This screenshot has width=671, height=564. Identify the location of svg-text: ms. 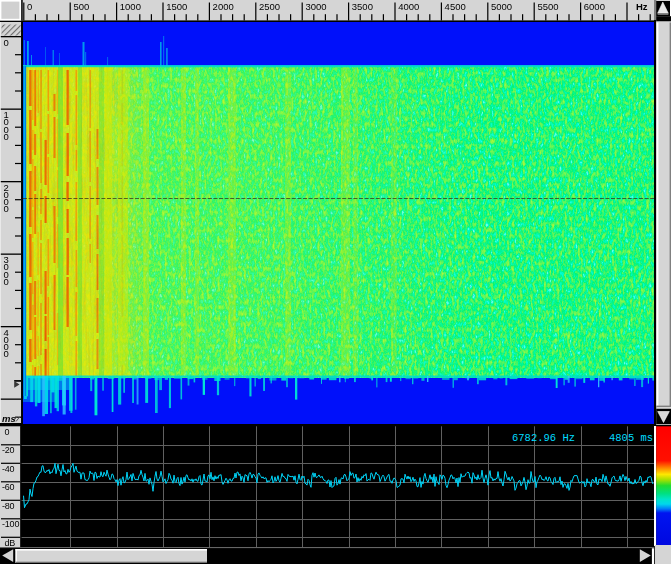
(9, 418).